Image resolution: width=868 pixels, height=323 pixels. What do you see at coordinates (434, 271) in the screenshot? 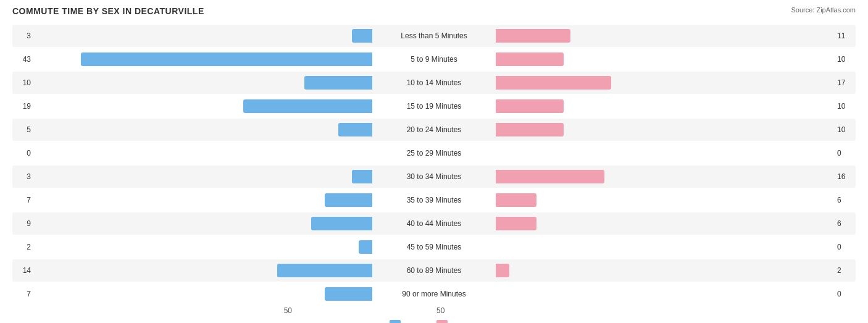
I see `category-label: 60 to 89 Minutes` at bounding box center [434, 271].